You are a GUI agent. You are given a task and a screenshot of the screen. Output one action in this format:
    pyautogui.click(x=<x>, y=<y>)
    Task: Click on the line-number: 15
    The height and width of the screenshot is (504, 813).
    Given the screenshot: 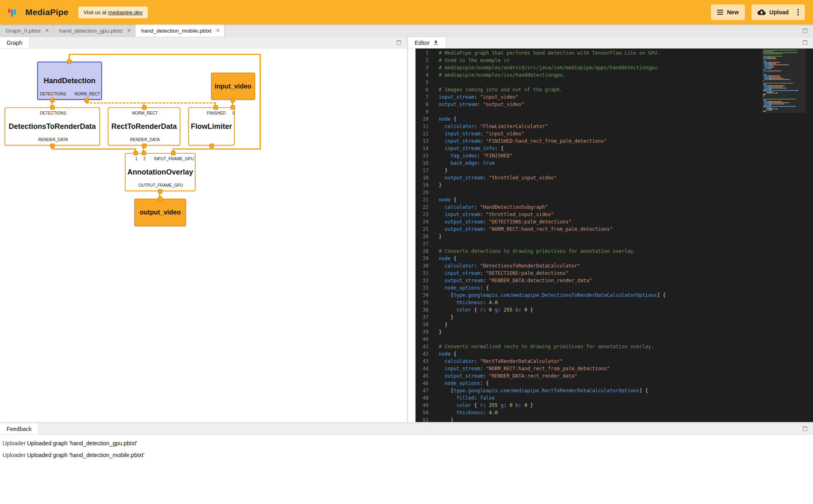 What is the action you would take?
    pyautogui.click(x=424, y=156)
    